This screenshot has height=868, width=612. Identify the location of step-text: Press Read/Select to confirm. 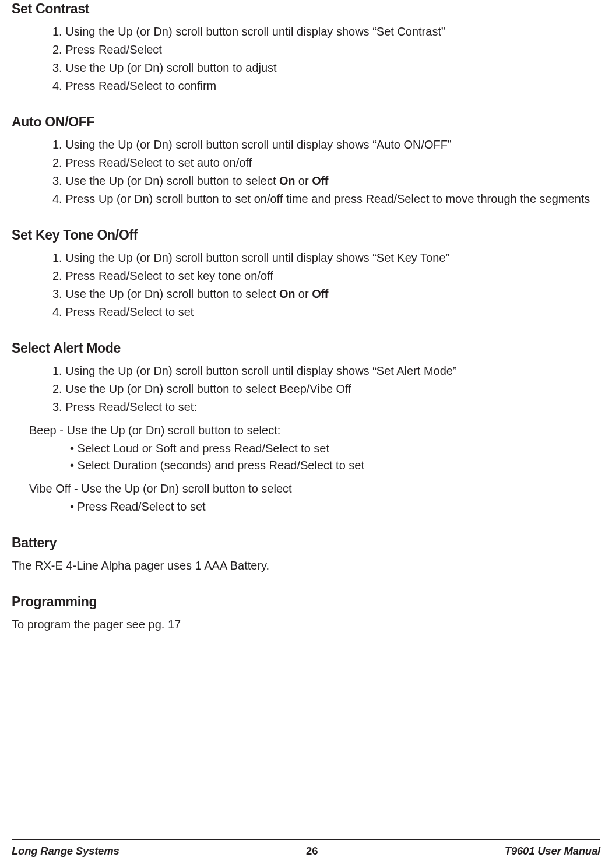
(141, 86).